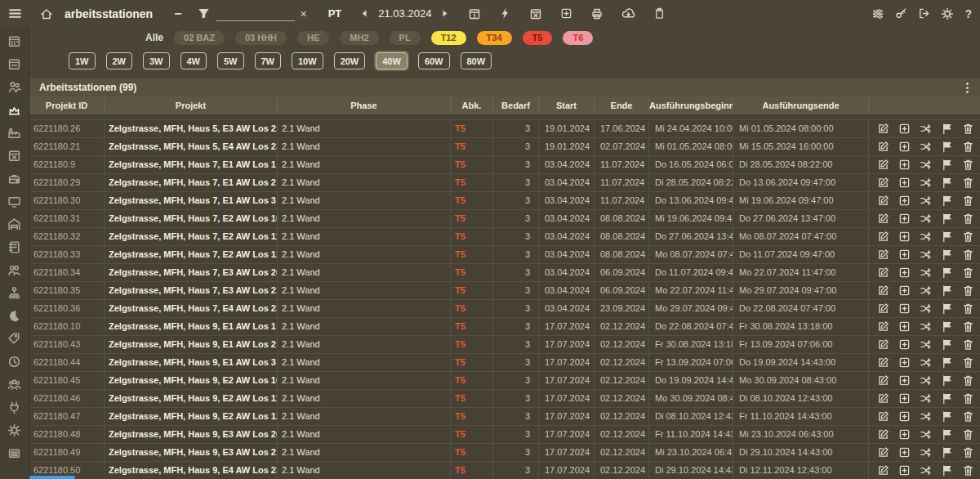 Image resolution: width=980 pixels, height=479 pixels. What do you see at coordinates (52, 477) in the screenshot?
I see `horizontal-scrollbar` at bounding box center [52, 477].